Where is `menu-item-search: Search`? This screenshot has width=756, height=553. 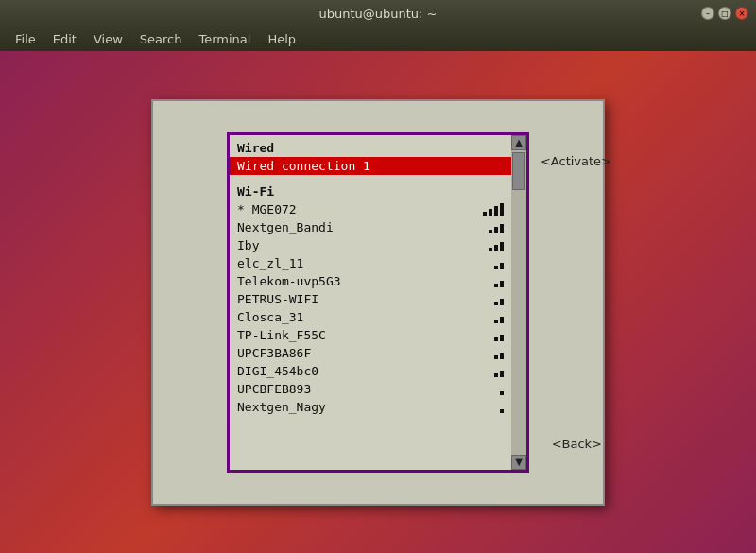
menu-item-search: Search is located at coordinates (161, 40).